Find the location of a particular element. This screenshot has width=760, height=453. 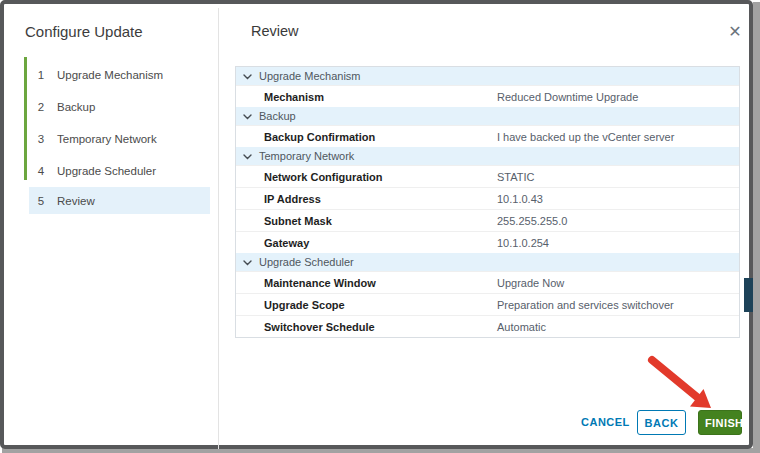

table-row: Backup Confirmation I have backed up the… is located at coordinates (488, 136).